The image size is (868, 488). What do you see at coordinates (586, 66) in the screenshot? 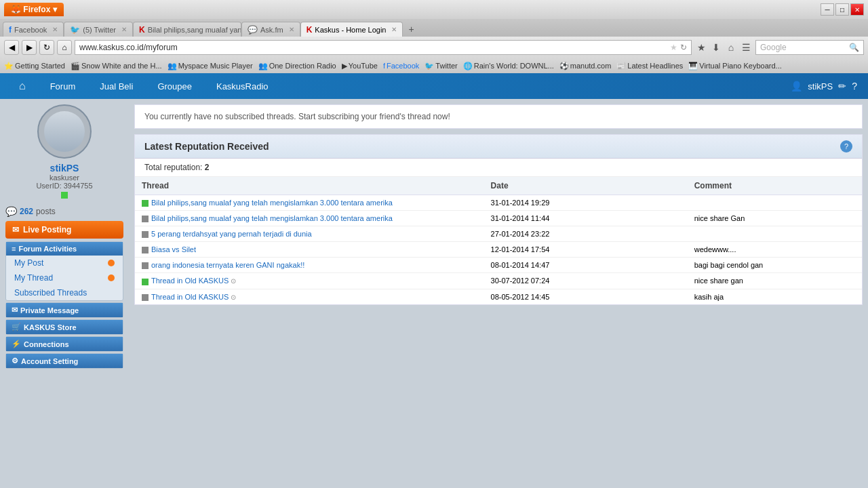
I see `bookmark-manutd: ⚽ manutd.com` at bounding box center [586, 66].